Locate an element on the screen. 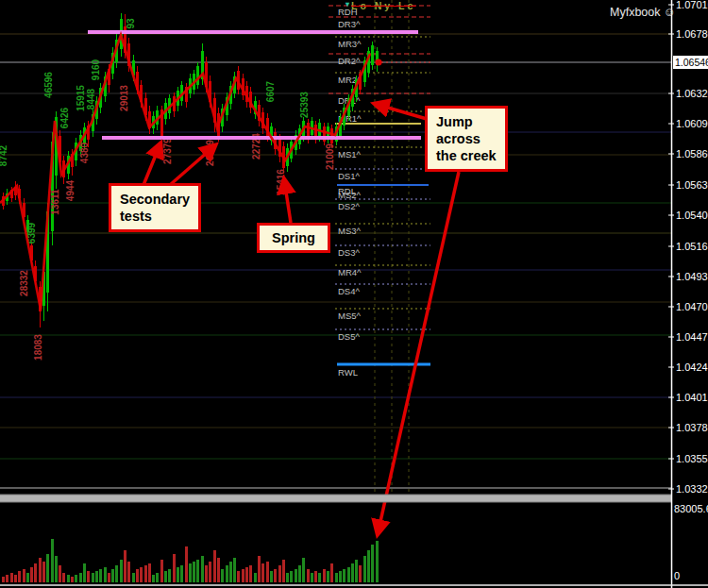  annotation-jump-across-creek: Jump across the creek is located at coordinates (466, 139).